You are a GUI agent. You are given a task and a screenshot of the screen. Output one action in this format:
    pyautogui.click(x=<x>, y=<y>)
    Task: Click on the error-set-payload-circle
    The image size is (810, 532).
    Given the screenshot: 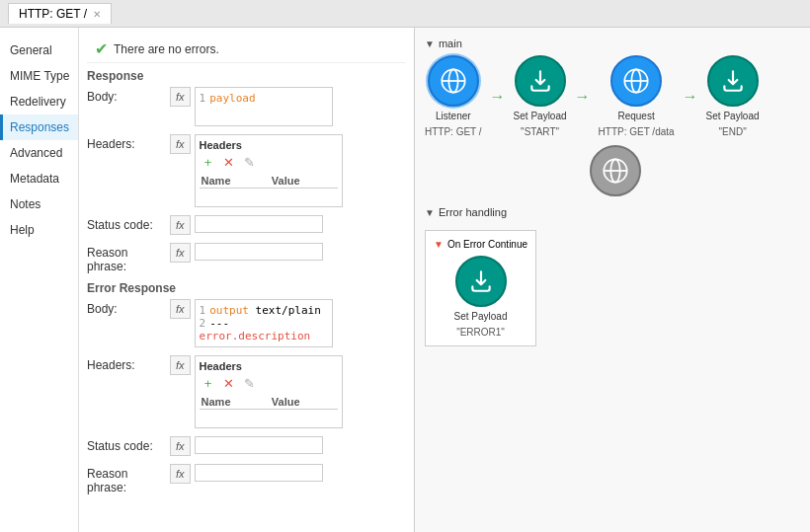 What is the action you would take?
    pyautogui.click(x=481, y=281)
    